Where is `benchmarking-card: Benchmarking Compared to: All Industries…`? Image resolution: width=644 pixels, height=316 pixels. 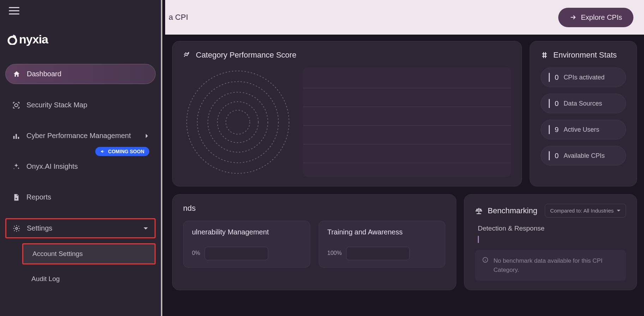 benchmarking-card: Benchmarking Compared to: All Industries… is located at coordinates (550, 242).